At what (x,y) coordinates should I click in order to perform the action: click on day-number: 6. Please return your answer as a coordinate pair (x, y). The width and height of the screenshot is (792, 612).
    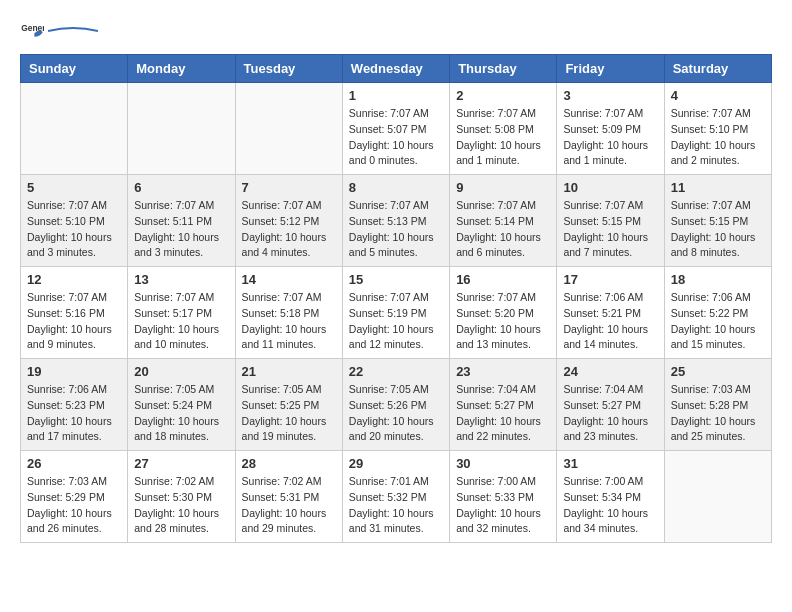
    Looking at the image, I should click on (181, 188).